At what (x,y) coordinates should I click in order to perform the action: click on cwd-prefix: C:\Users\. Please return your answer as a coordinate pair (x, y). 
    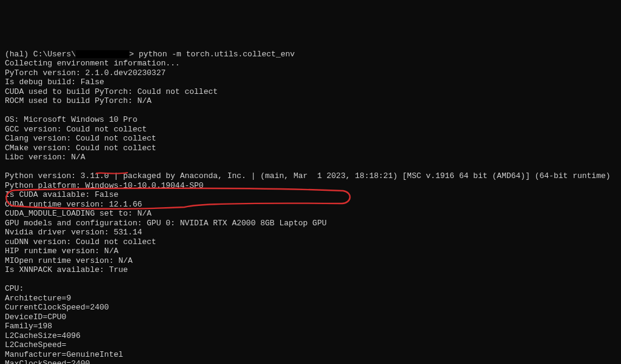
    Looking at the image, I should click on (55, 55).